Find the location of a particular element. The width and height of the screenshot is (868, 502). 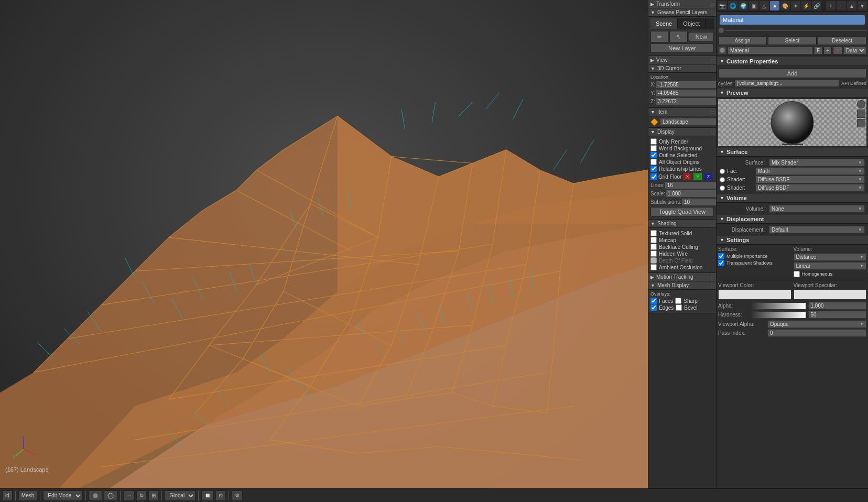

cursor-z-input is located at coordinates (686, 102).